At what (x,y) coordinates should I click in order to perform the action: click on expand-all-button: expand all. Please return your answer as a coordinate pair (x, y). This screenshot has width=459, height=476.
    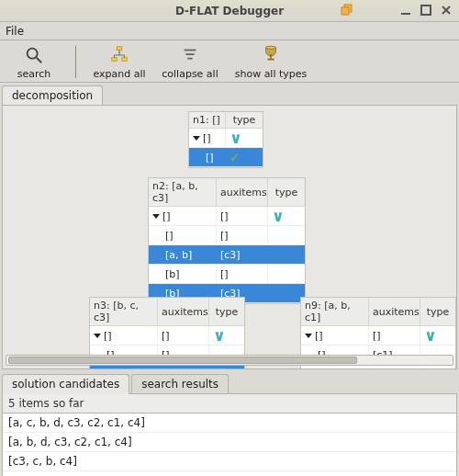
    Looking at the image, I should click on (119, 62).